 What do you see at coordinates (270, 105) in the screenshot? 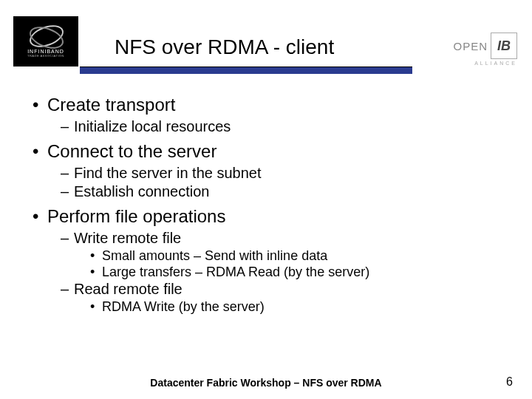
I see `bullet-level1: Create transport` at bounding box center [270, 105].